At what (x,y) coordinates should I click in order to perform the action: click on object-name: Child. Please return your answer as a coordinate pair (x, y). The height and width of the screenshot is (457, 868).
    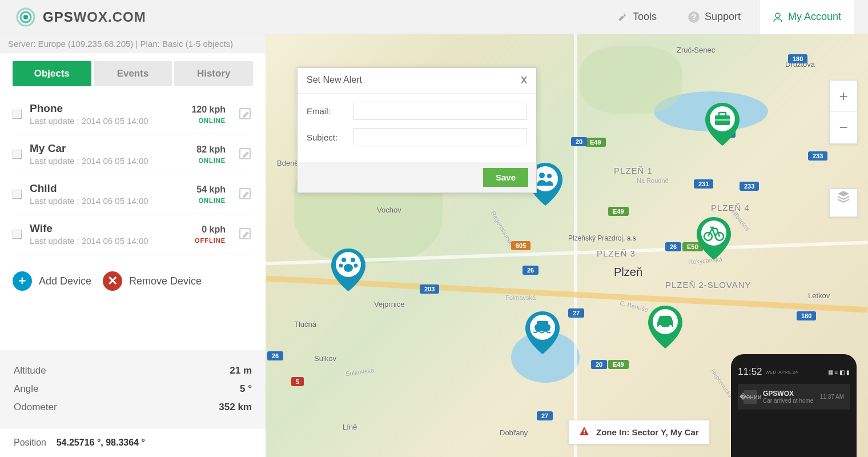
    Looking at the image, I should click on (109, 189).